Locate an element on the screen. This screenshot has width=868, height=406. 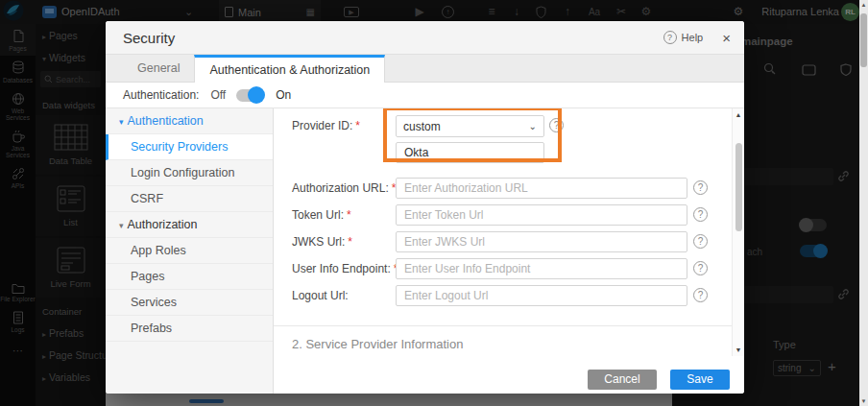
nav-group-authorization: ▾Authorization is located at coordinates (189, 225).